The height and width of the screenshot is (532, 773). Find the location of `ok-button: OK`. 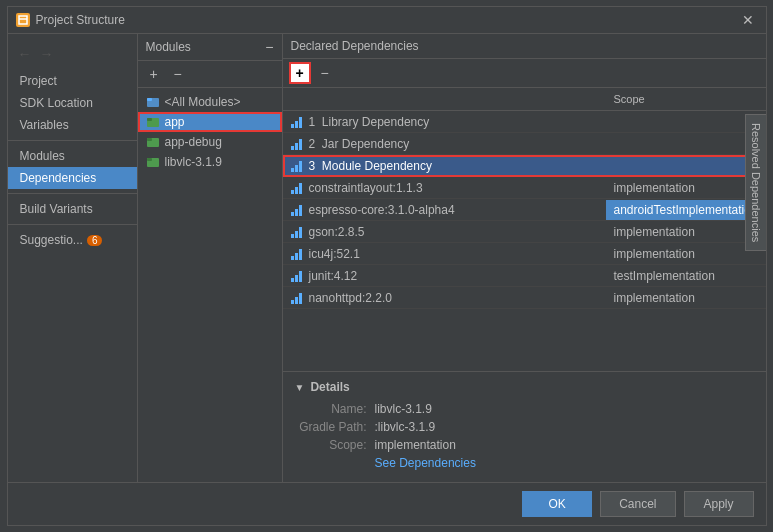

ok-button: OK is located at coordinates (557, 504).